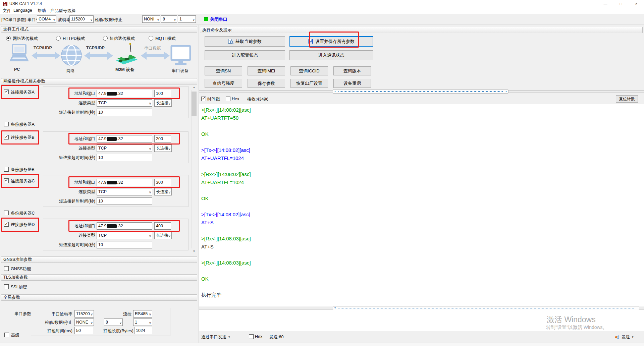 This screenshot has height=346, width=644. Describe the element at coordinates (163, 226) in the screenshot. I see `server-port-input: 400` at that location.